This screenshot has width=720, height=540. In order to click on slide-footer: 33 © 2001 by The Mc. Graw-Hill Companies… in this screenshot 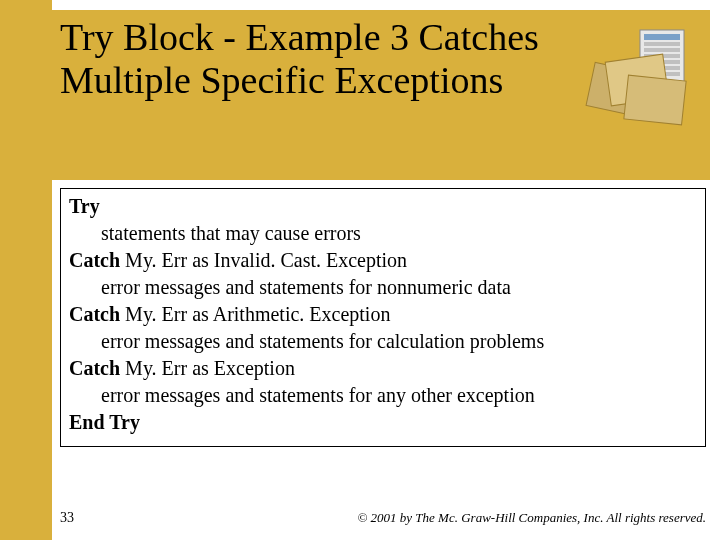, I will do `click(383, 518)`.